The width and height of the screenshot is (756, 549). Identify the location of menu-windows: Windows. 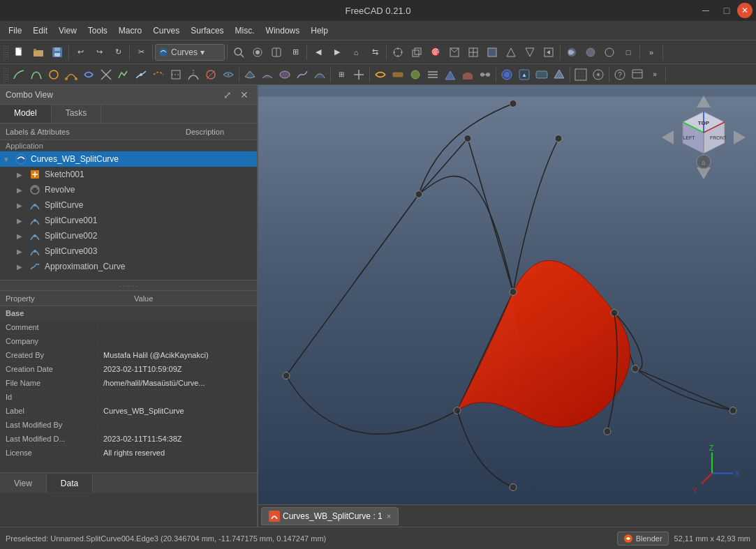
(283, 31).